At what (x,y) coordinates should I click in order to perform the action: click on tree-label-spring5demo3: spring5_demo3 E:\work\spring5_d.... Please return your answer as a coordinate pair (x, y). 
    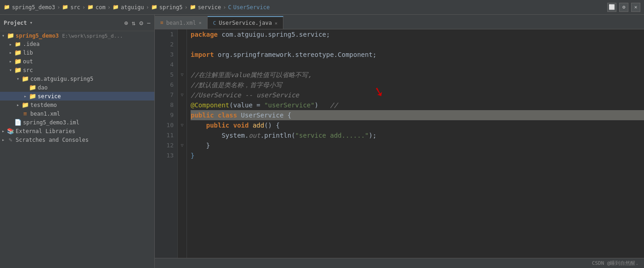
    Looking at the image, I should click on (85, 36).